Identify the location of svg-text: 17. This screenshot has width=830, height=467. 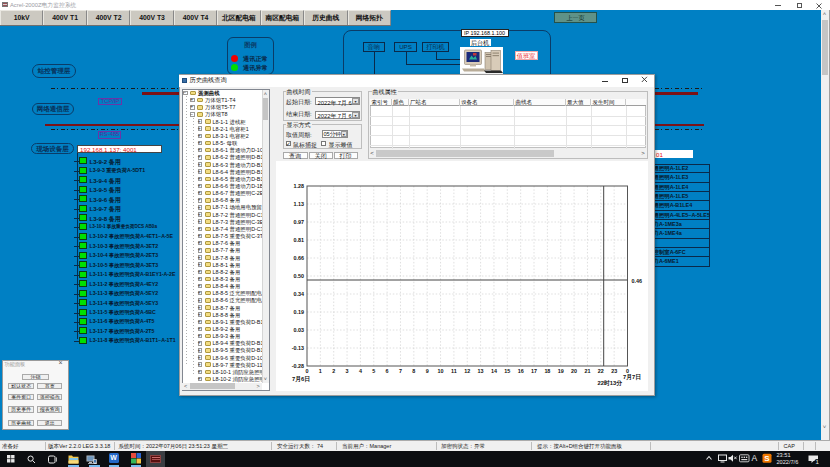
(534, 371).